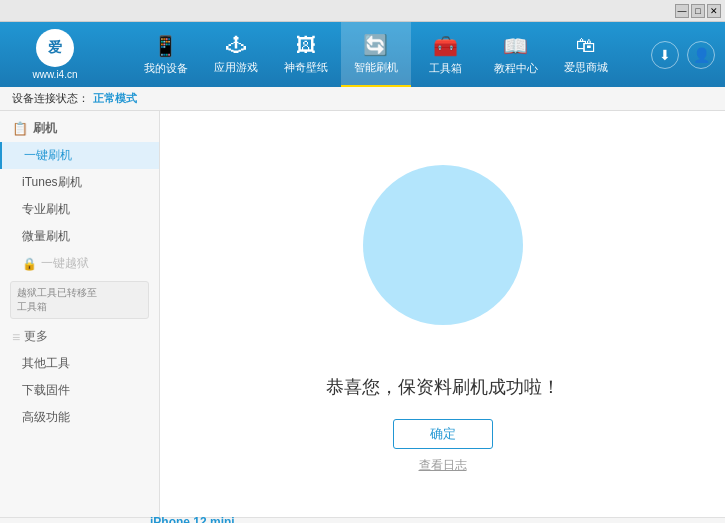 This screenshot has height=523, width=725. Describe the element at coordinates (446, 68) in the screenshot. I see `nav-toolbox-label: 工具箱` at that location.